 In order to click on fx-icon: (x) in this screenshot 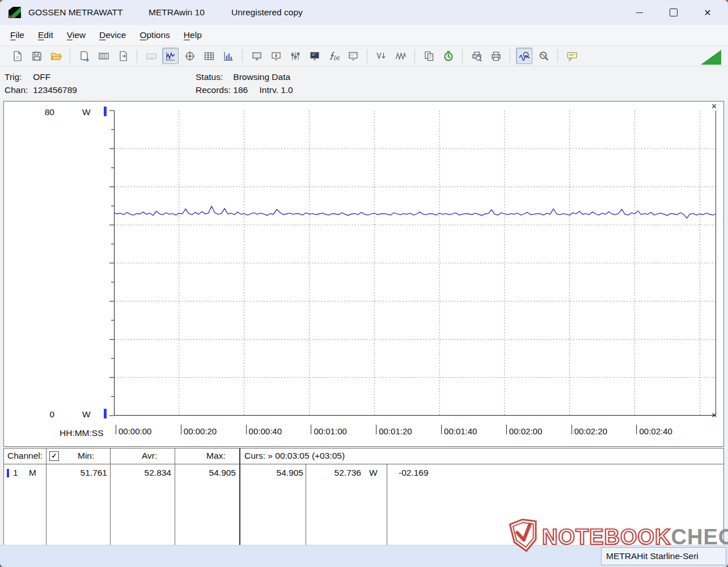, I will do `click(334, 56)`.